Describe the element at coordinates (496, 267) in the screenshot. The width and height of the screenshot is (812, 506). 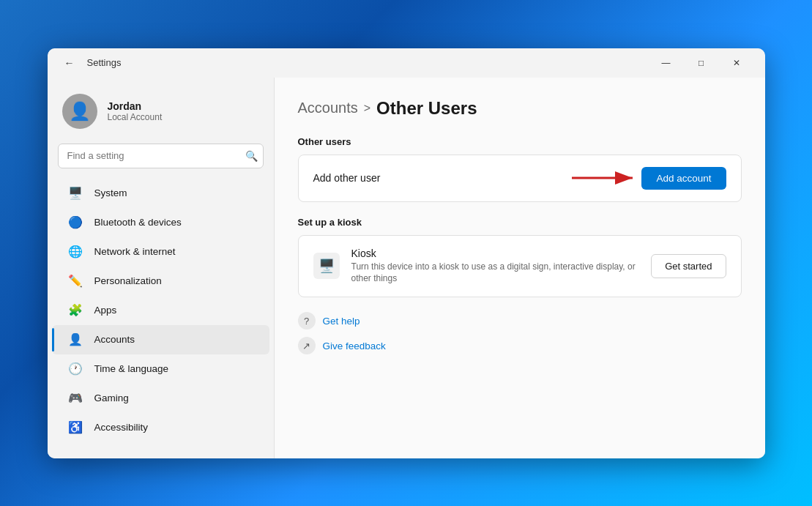
I see `kiosk-info: Kiosk Turn this device into a kiosk to u…` at that location.